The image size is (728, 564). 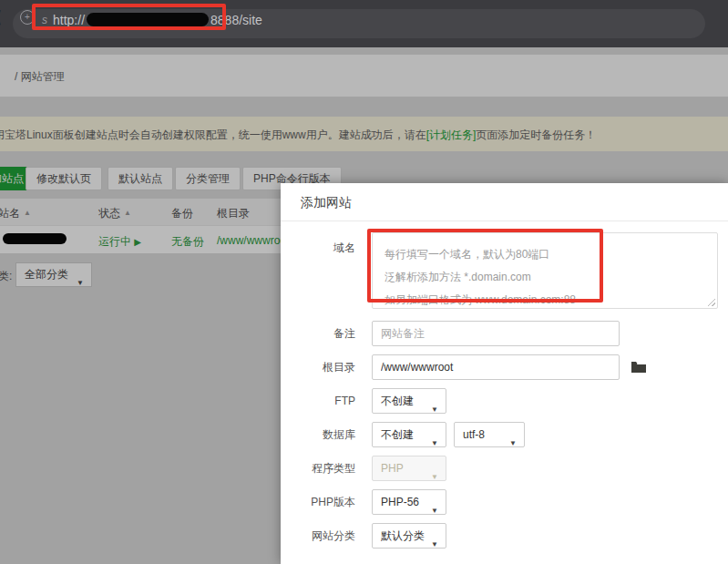 I want to click on annotation-box-domain, so click(x=485, y=266).